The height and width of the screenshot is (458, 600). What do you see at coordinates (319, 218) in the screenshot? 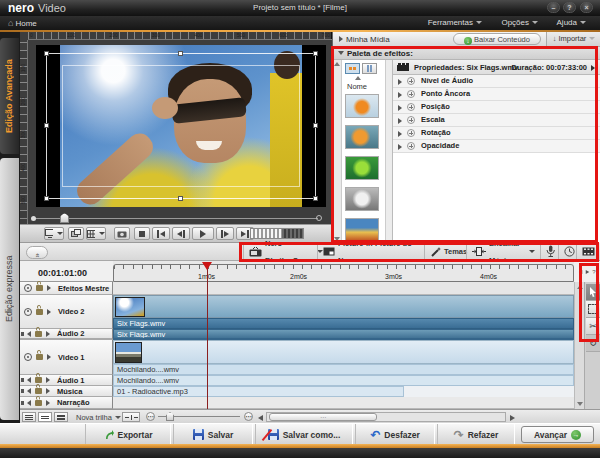
I see `zoom-in-dot` at bounding box center [319, 218].